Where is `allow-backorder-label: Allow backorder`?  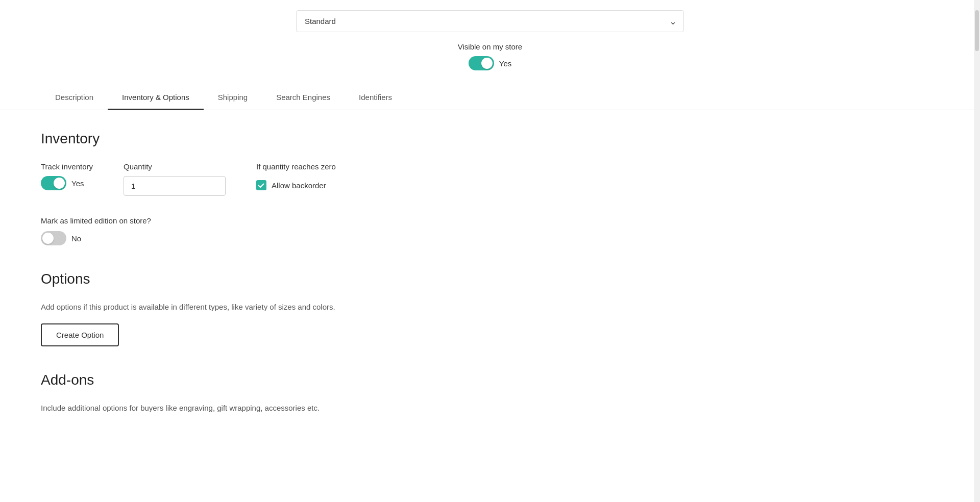
allow-backorder-label: Allow backorder is located at coordinates (299, 186).